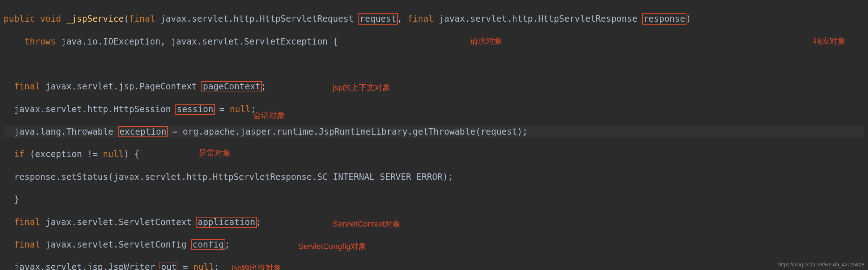 The height and width of the screenshot is (270, 868). I want to click on code-line: public void _jspService(final javax.serv…, so click(434, 19).